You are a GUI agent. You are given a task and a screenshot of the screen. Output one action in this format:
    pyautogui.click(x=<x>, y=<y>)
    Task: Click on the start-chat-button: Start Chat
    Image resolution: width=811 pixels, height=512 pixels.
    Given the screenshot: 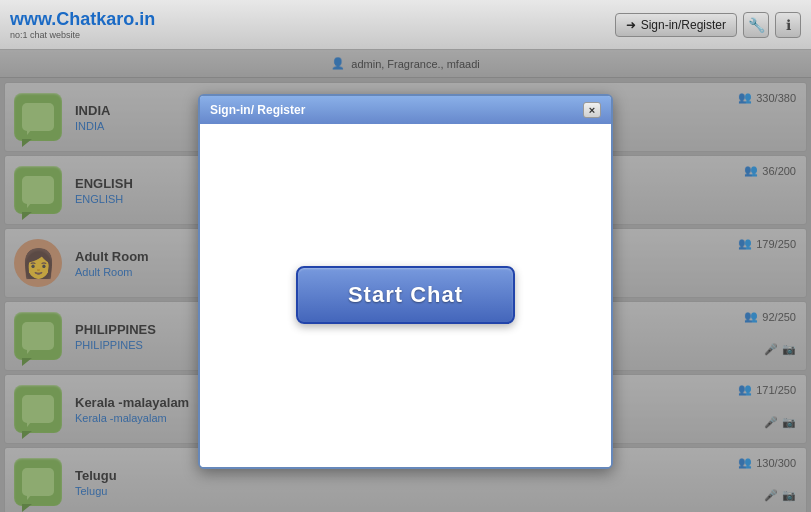 What is the action you would take?
    pyautogui.click(x=406, y=295)
    